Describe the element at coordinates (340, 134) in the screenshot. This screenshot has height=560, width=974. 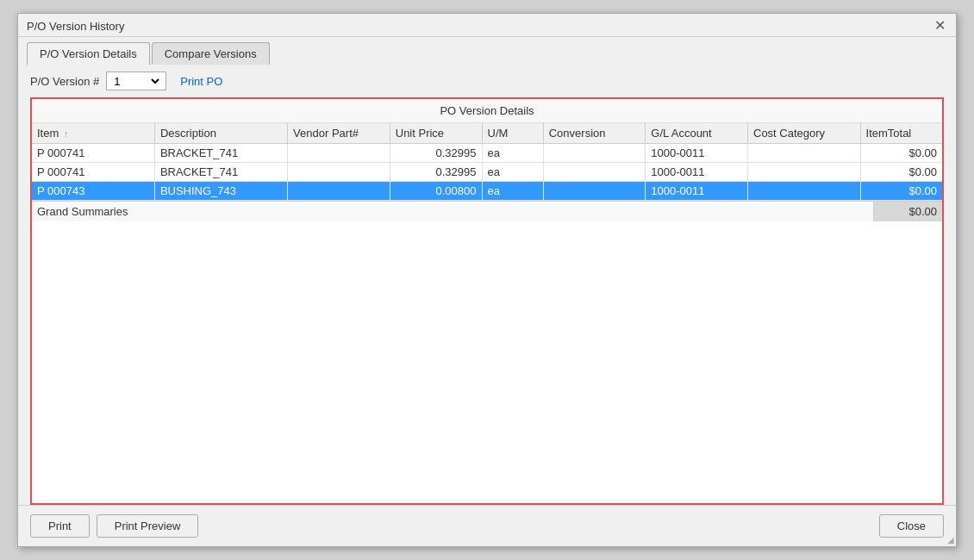
I see `col-header-vendor-part: Vendor Part#` at that location.